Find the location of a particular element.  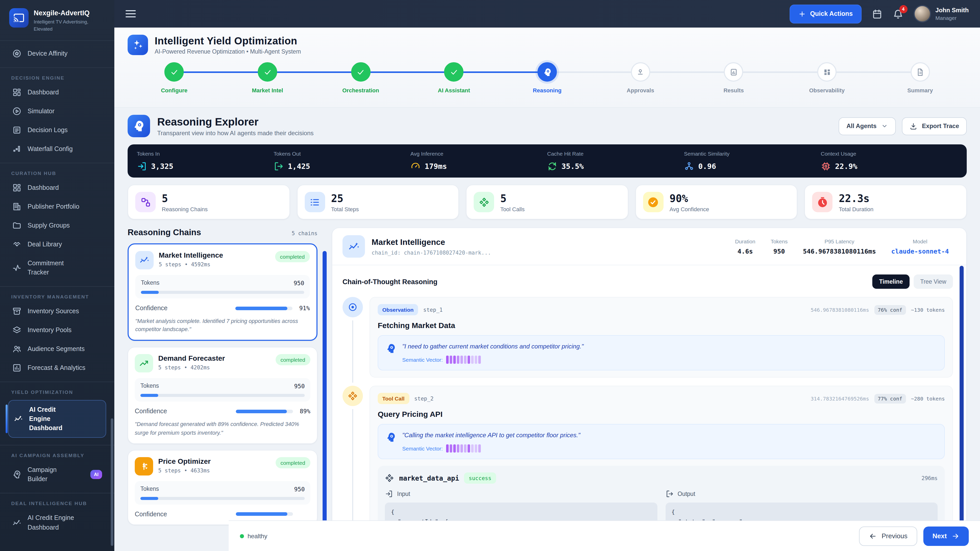

notifications-bell-icon: 4 is located at coordinates (898, 14).